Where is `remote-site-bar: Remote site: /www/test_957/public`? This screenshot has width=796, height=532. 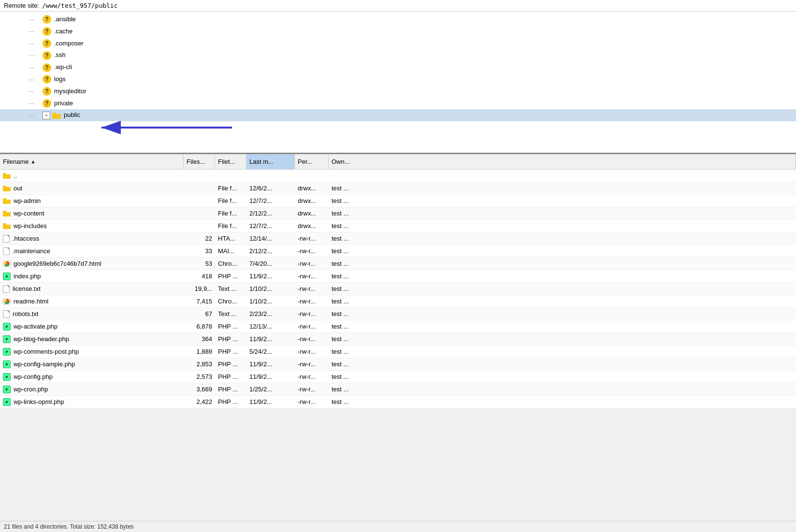
remote-site-bar: Remote site: /www/test_957/public is located at coordinates (398, 6).